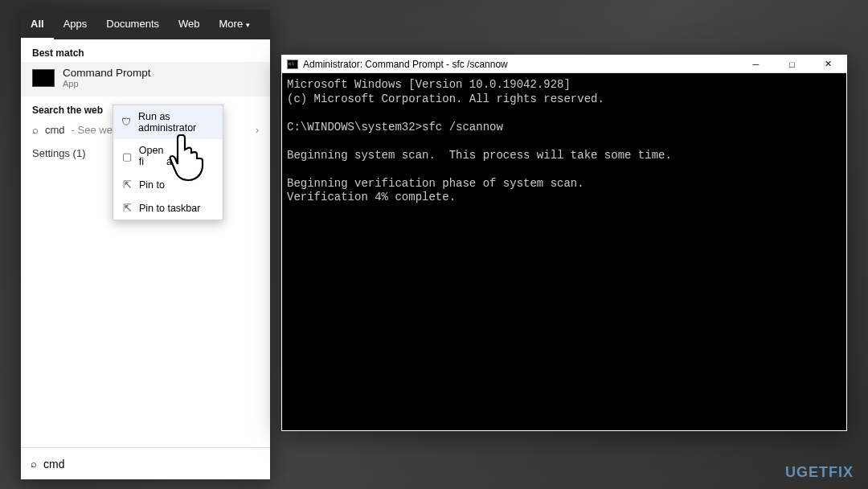 This screenshot has width=868, height=489. What do you see at coordinates (177, 156) in the screenshot?
I see `ctx-label: Open fiation` at bounding box center [177, 156].